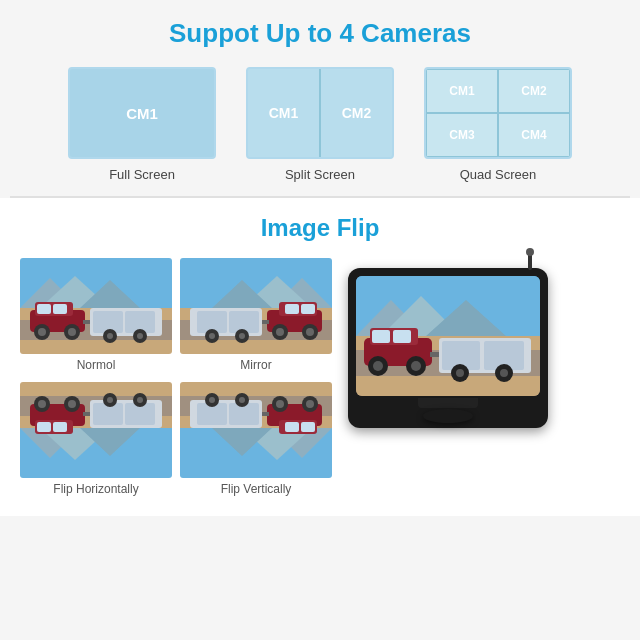  I want to click on flip-v-image, so click(256, 430).